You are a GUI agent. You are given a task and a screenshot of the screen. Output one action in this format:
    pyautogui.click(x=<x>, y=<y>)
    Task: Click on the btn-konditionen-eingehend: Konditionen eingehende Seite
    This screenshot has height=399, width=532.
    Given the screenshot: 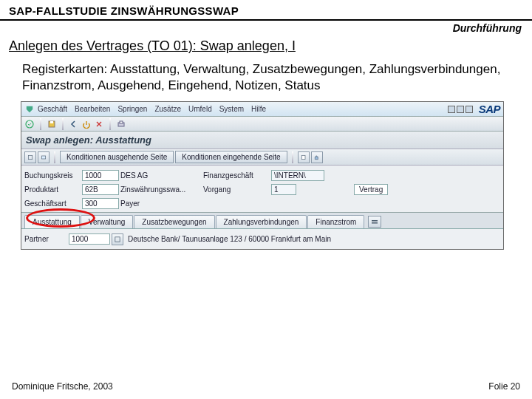 What is the action you would take?
    pyautogui.click(x=231, y=157)
    